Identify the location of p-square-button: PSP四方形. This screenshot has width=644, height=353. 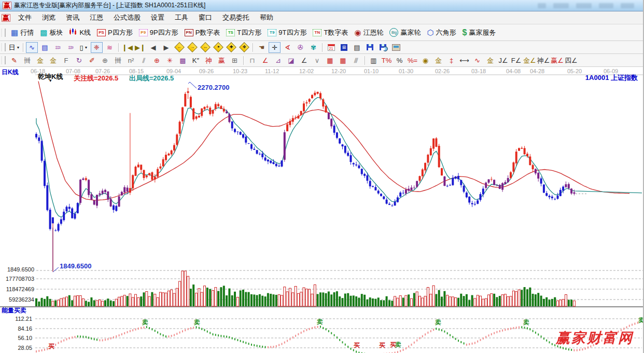
(115, 33).